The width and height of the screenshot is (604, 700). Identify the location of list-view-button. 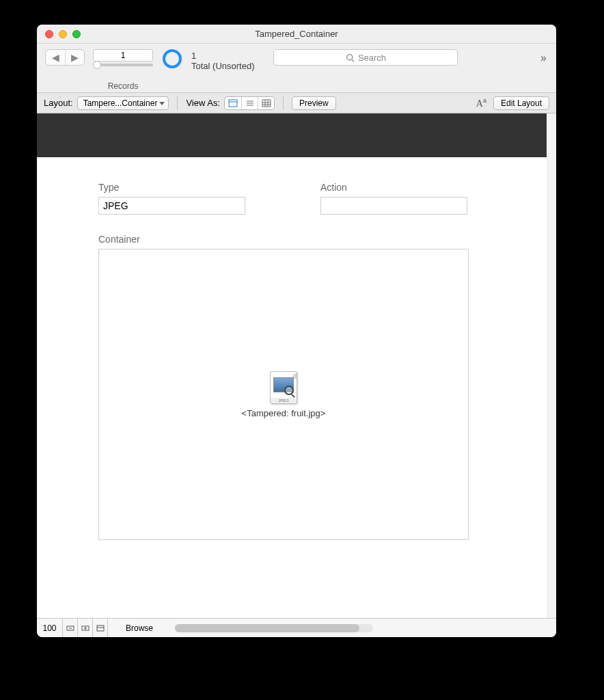
(249, 103).